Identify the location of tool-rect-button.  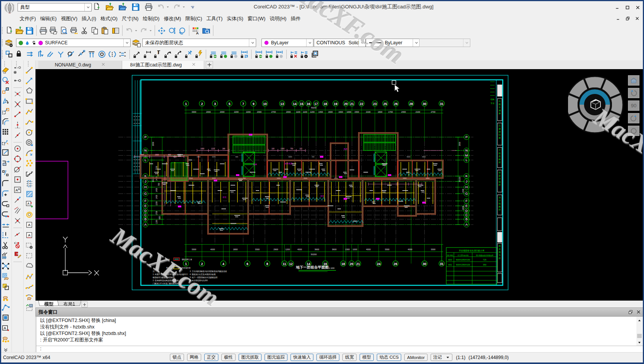
(29, 101).